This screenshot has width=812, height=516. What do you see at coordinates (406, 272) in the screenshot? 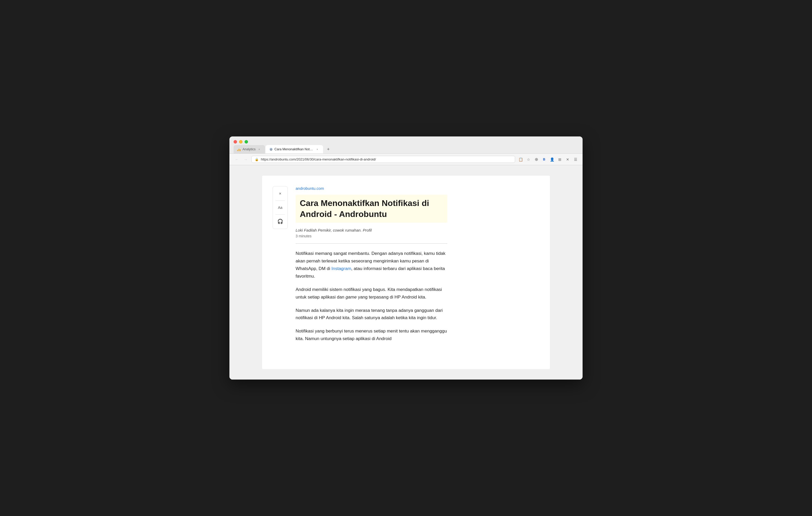
I see `reader-panel: × Aa 🎧 androbuntu.com Cara Menonaktifkan…` at bounding box center [406, 272].